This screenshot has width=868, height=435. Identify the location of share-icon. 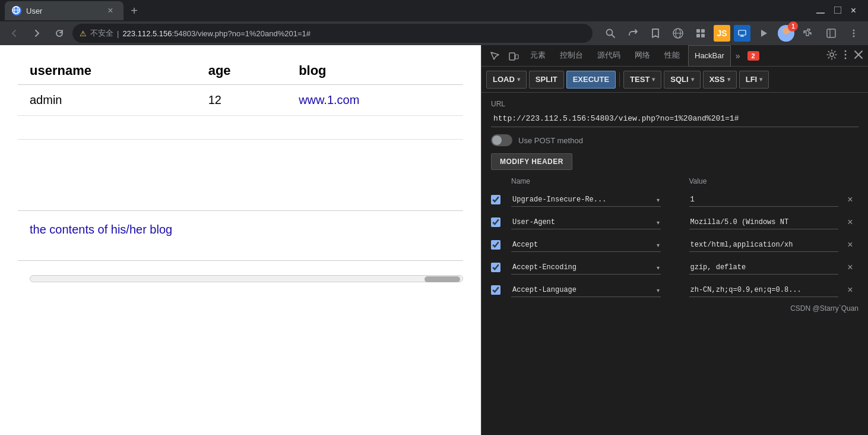
(633, 33).